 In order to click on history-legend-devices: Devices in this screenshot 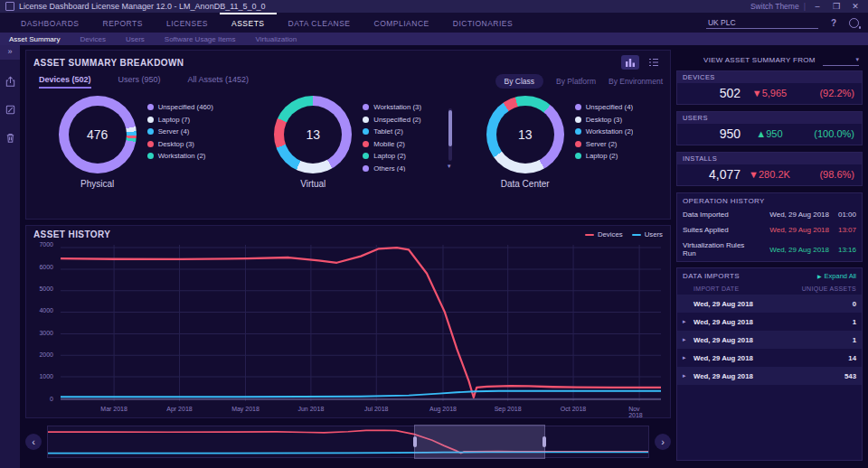, I will do `click(604, 235)`.